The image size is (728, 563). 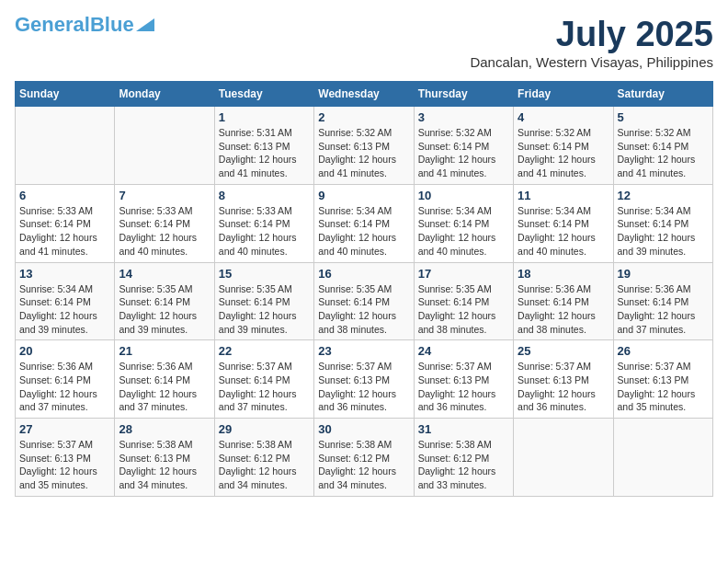 What do you see at coordinates (264, 94) in the screenshot?
I see `col-tuesday: Tuesday` at bounding box center [264, 94].